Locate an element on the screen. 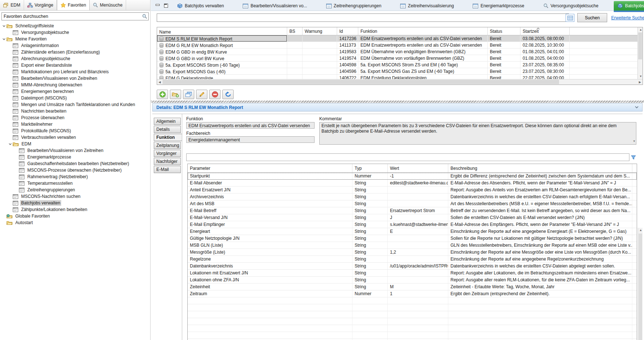 The image size is (644, 340). batchjob-row: 5a. Export MSCONS Strom (-60 Tage)140459… is located at coordinates (397, 65).